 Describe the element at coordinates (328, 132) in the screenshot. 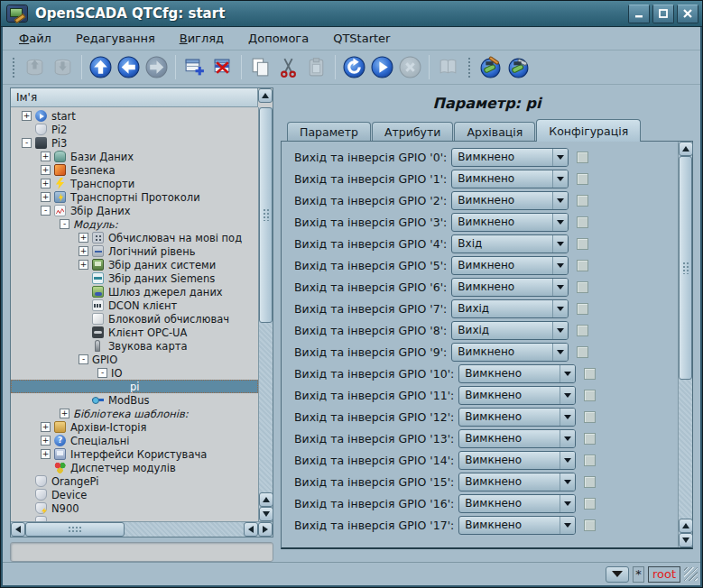

I see `tab-parameter: Параметр` at that location.